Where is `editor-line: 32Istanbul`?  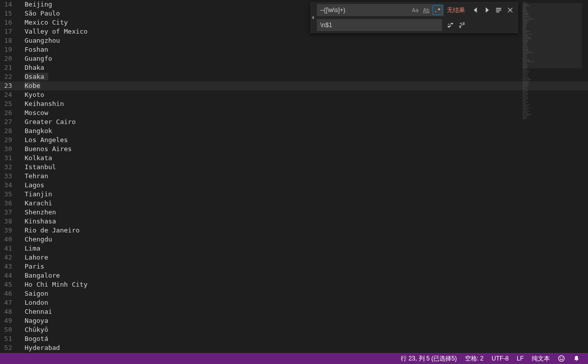 editor-line: 32Istanbul is located at coordinates (294, 167).